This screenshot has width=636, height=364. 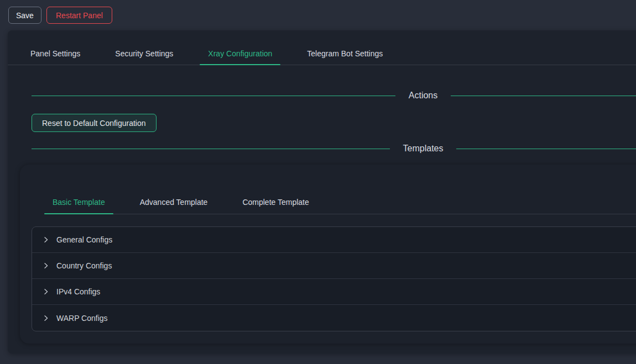 I want to click on collapse-item-label: IPv4 Configs, so click(x=79, y=292).